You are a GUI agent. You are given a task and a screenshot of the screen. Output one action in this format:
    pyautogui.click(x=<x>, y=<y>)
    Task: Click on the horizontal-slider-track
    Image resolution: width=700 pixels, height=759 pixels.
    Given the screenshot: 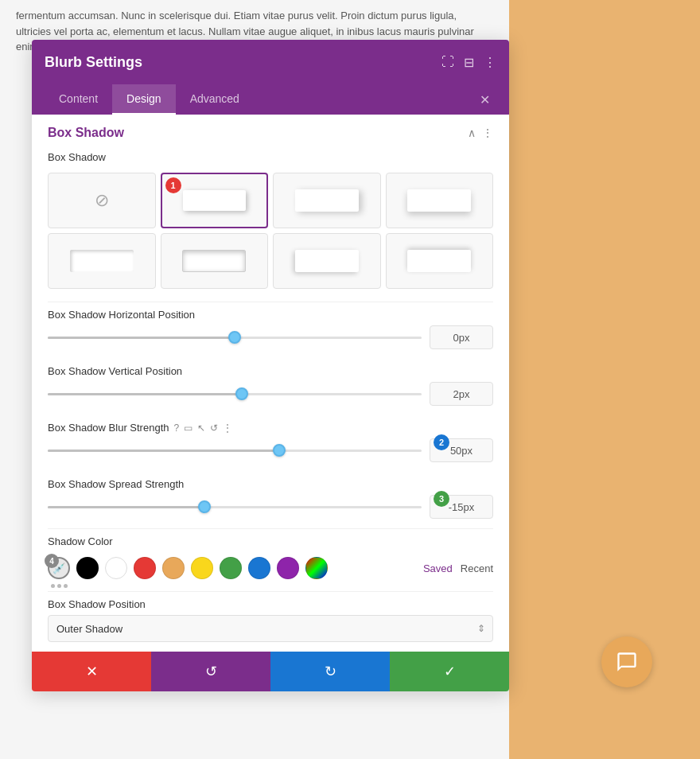 What is the action you would take?
    pyautogui.click(x=235, y=337)
    